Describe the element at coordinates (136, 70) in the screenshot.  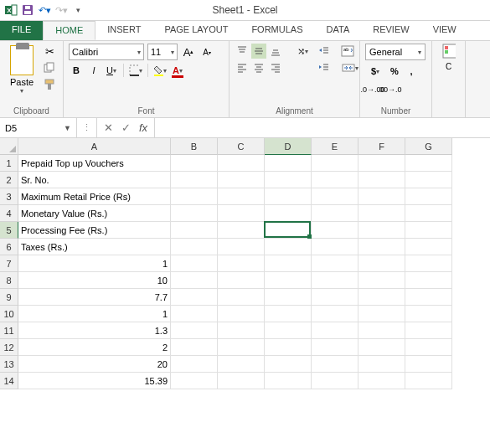
I see `borders-button: ▾` at that location.